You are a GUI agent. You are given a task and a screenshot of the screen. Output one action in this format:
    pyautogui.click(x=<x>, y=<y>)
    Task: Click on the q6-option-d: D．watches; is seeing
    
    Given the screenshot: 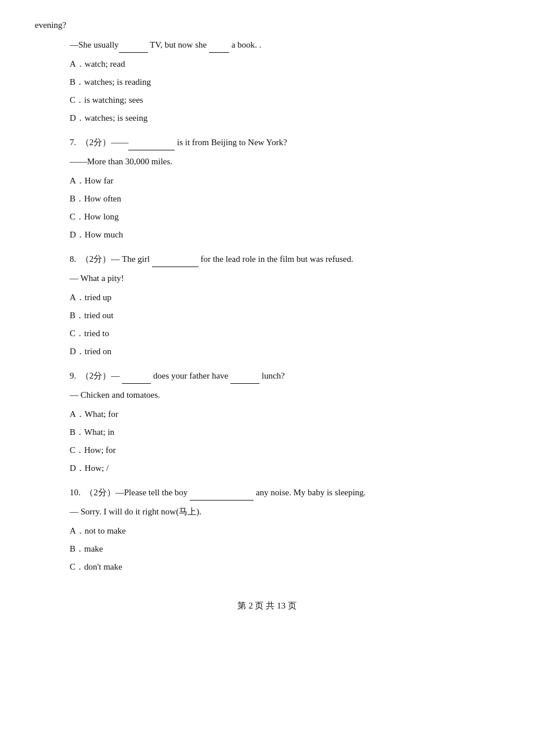 What is the action you would take?
    pyautogui.click(x=267, y=118)
    